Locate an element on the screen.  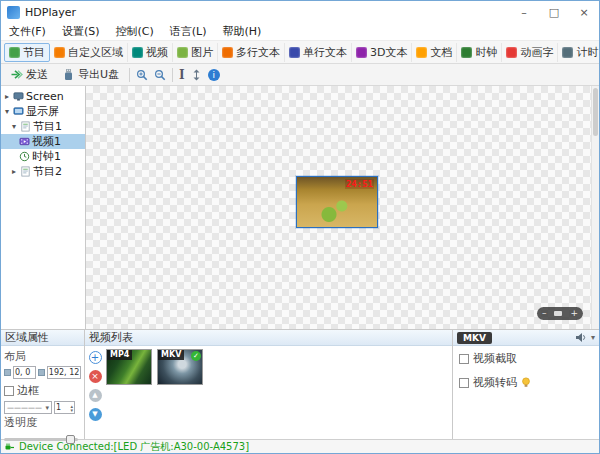
statusbar: Device Connected:[LED 广告机:A30-00-A4573] is located at coordinates (300, 446).